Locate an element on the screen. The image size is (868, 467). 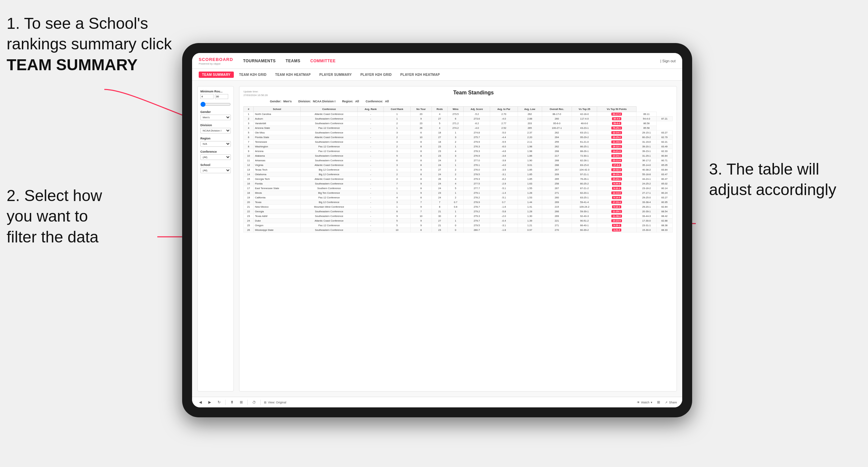
watch-button: 👁 Watch ▾ is located at coordinates (645, 402).